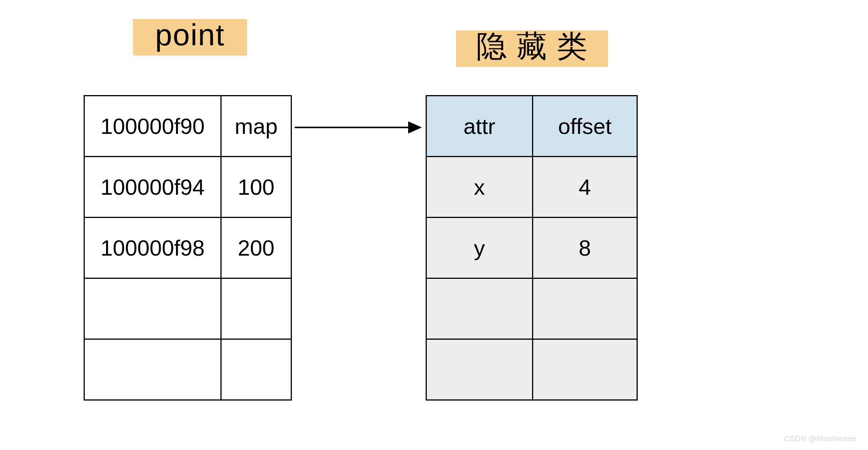 Image resolution: width=868 pixels, height=450 pixels. Describe the element at coordinates (585, 126) in the screenshot. I see `hidden-class-header-offset: offset` at that location.